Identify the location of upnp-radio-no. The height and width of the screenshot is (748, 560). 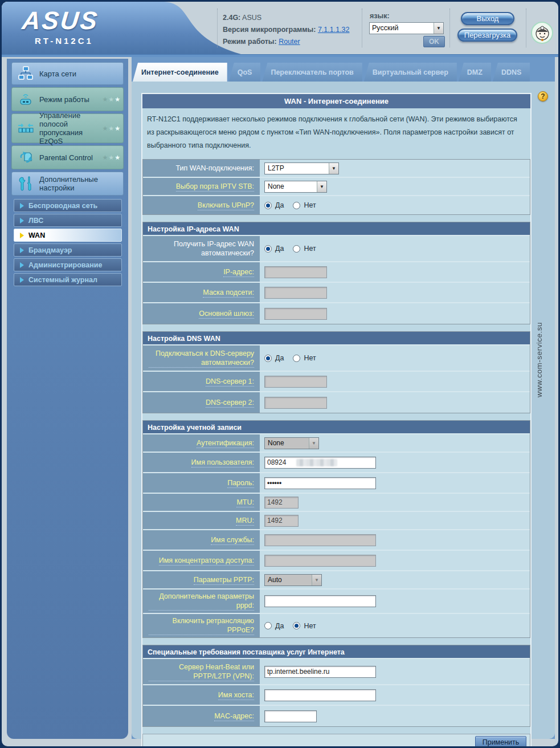
(296, 205).